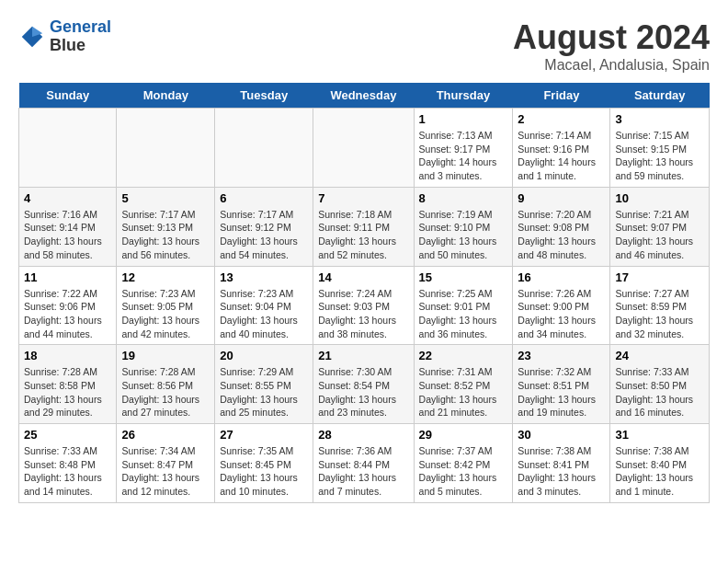  I want to click on day-info: Sunrise: 7:14 AM Sunset: 9:16 PM Dayligh…, so click(561, 156).